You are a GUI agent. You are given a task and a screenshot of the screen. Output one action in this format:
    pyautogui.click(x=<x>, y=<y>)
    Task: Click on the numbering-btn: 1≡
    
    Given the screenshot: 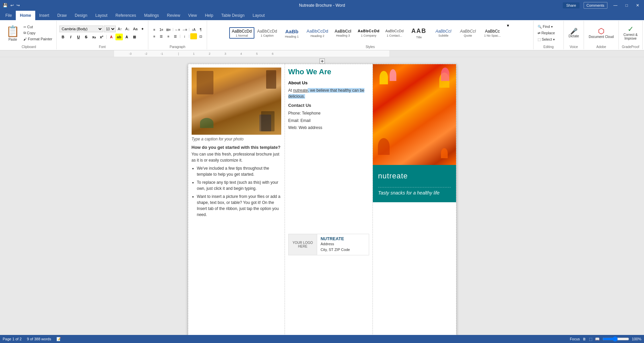 What is the action you would take?
    pyautogui.click(x=161, y=30)
    